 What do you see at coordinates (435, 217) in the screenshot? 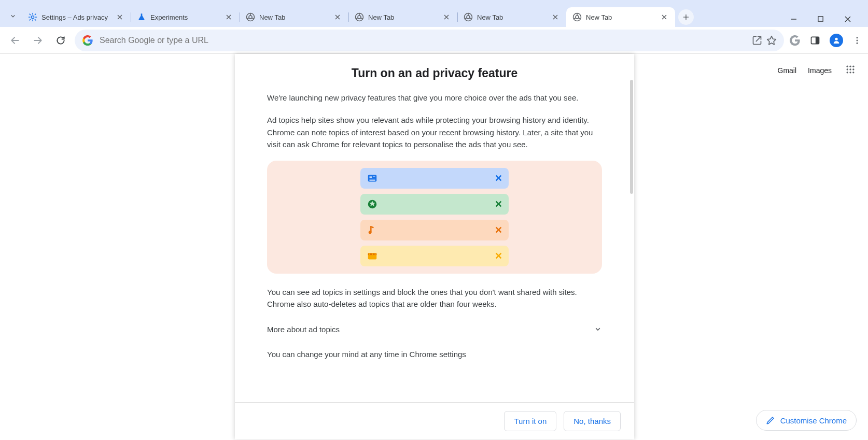
I see `dialog-illustration: ✕ ✕ ✕ ✕` at bounding box center [435, 217].